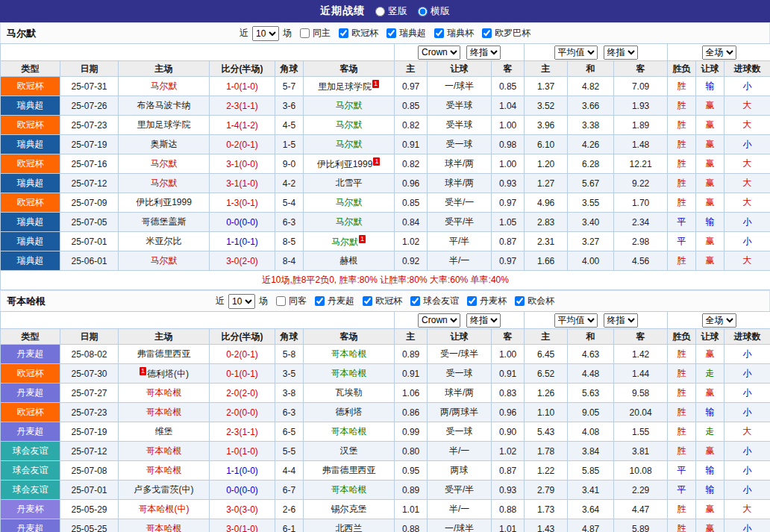  Describe the element at coordinates (460, 471) in the screenshot. I see `handicap-cell: 两球` at that location.